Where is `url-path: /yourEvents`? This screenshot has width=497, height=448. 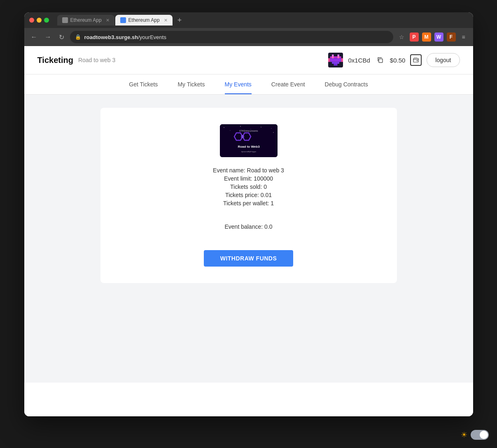 url-path: /yourEvents is located at coordinates (152, 37).